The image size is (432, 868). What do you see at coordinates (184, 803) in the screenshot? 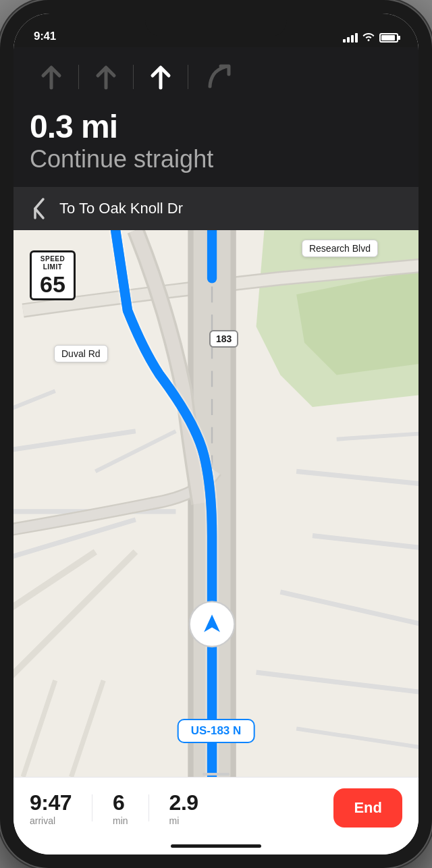
I see `trip-distance-value: 2.9` at bounding box center [184, 803].